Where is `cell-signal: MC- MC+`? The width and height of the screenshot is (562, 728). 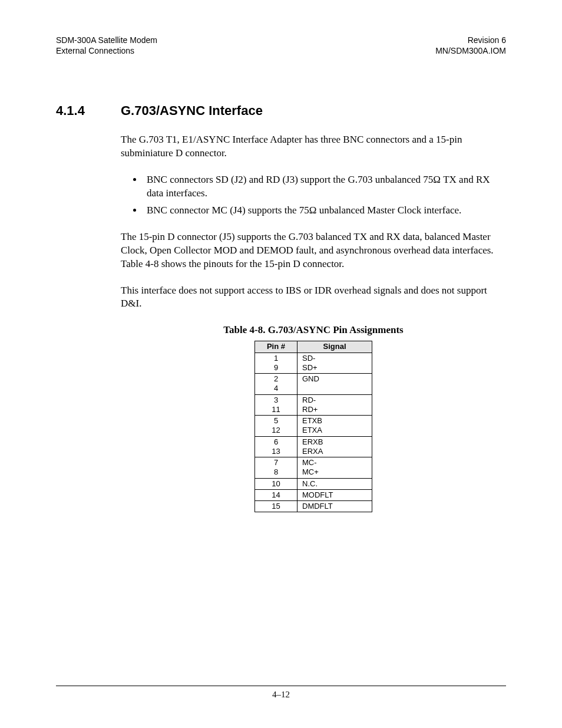
cell-signal: MC- MC+ is located at coordinates (335, 468).